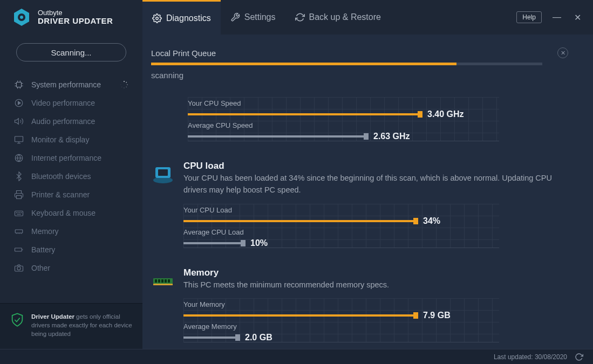 This screenshot has width=593, height=364. Describe the element at coordinates (259, 243) in the screenshot. I see `avg-cpu-load-value: 10%` at that location.